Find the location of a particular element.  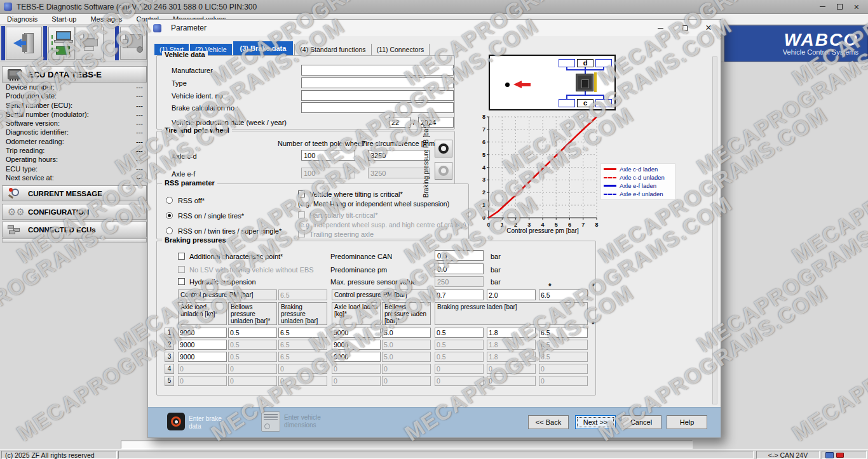

table-row: 4 is located at coordinates (379, 369).